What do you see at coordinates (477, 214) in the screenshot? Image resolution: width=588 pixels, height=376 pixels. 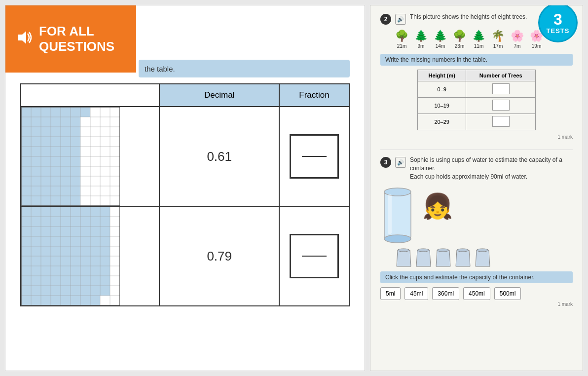 I see `q3-visual-area: 👧` at bounding box center [477, 214].